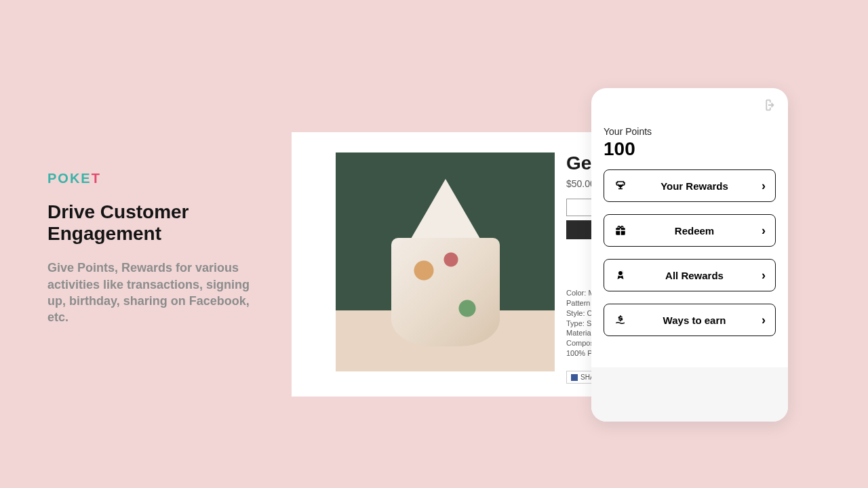 The width and height of the screenshot is (868, 488). What do you see at coordinates (690, 394) in the screenshot?
I see `panel-footer` at bounding box center [690, 394].